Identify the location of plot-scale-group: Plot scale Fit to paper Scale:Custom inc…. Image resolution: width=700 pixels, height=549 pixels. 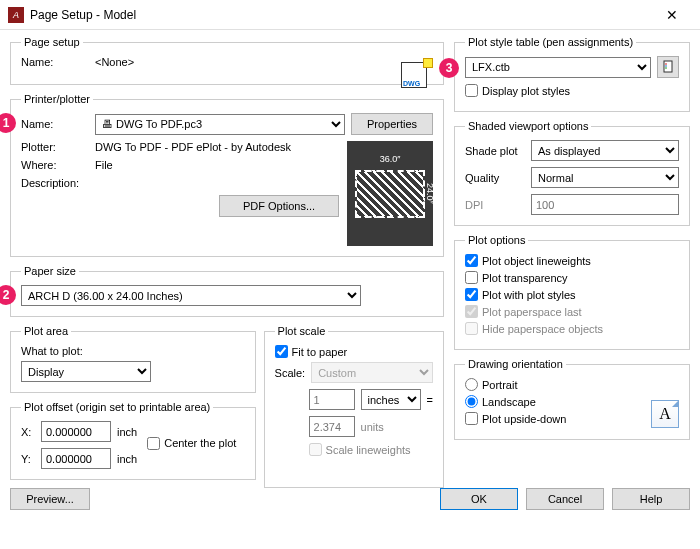
(354, 406).